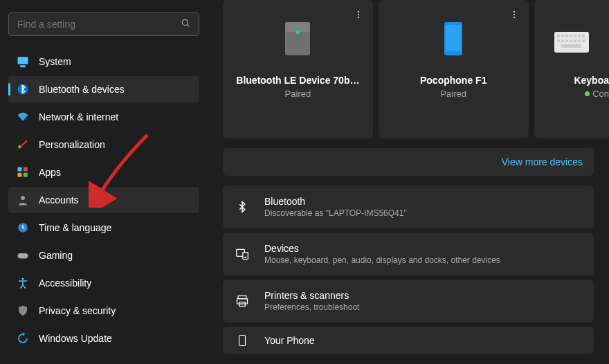 The width and height of the screenshot is (609, 364). I want to click on sidebar-item-label: Accounts, so click(59, 200).